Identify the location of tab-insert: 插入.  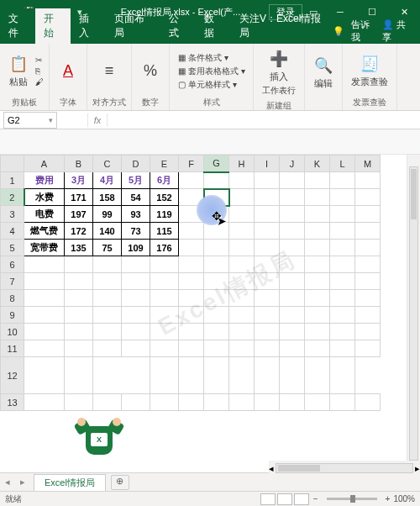
(88, 26).